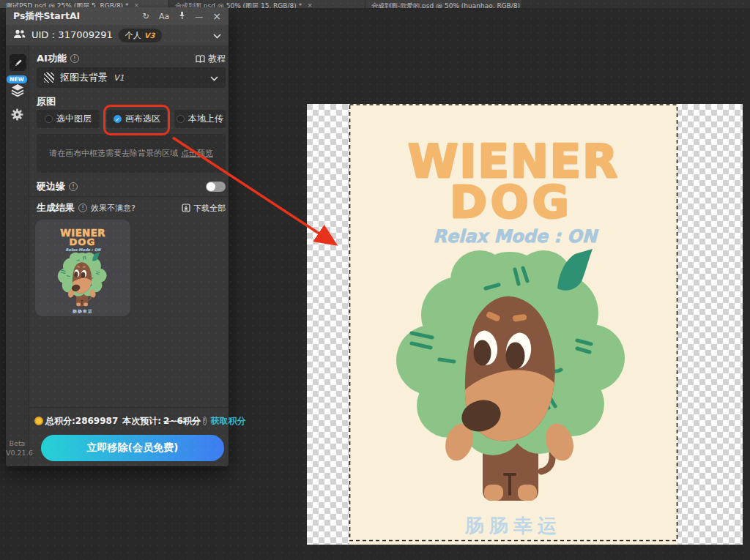  Describe the element at coordinates (18, 256) in the screenshot. I see `plugin-toolbar: NEW Beta V0.21.6` at that location.